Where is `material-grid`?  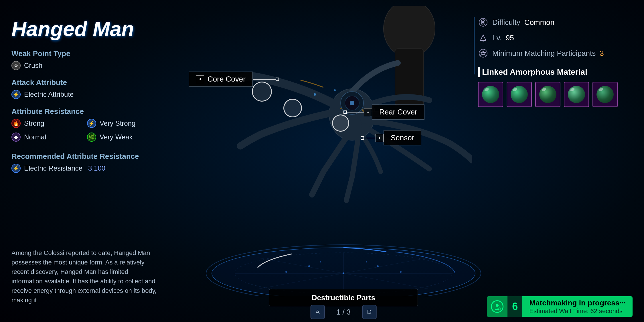
material-grid is located at coordinates (555, 94).